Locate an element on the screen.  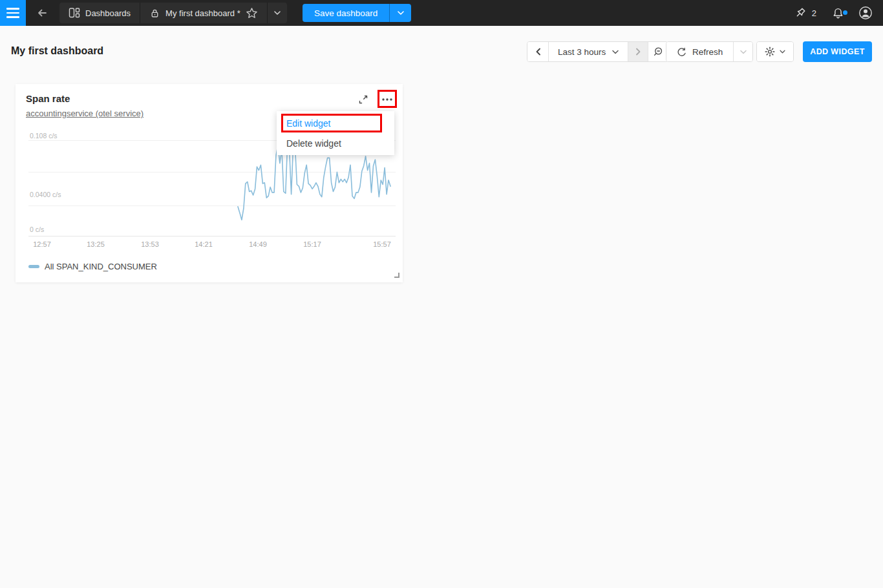
tab-my-first-dashboard: My first dashboard * is located at coordinates (204, 13).